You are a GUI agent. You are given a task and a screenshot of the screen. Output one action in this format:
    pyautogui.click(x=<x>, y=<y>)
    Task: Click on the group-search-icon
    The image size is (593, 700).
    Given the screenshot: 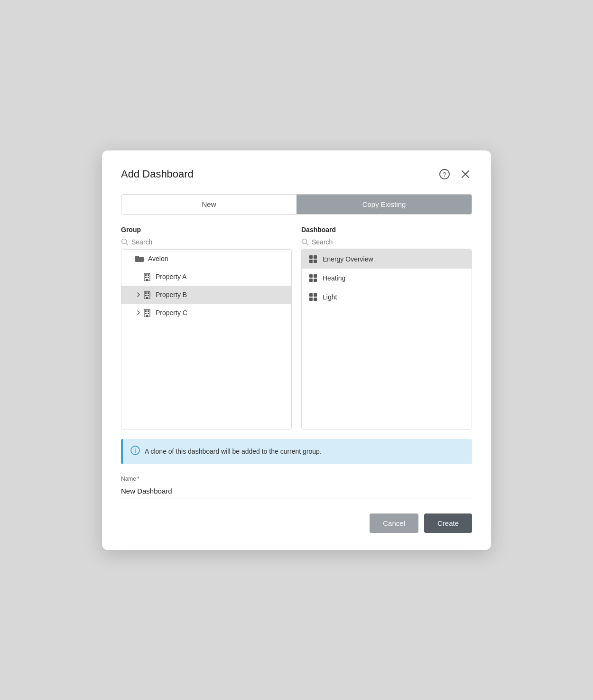 What is the action you would take?
    pyautogui.click(x=125, y=242)
    